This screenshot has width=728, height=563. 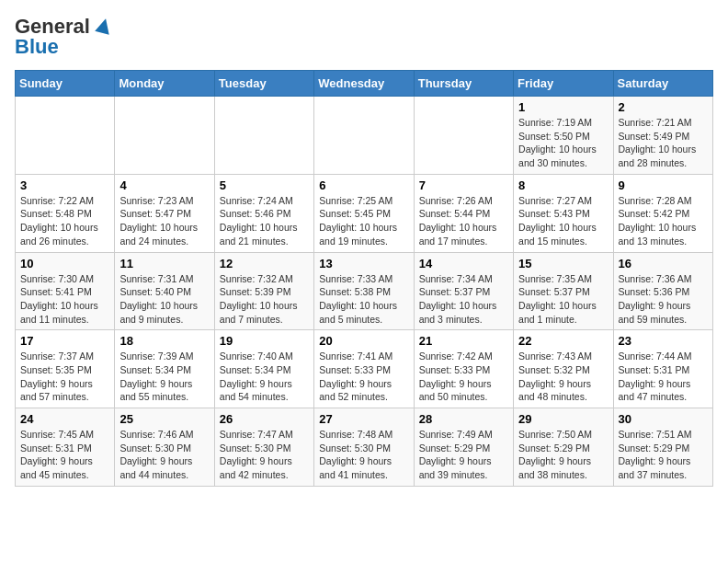 What do you see at coordinates (563, 454) in the screenshot?
I see `day-info: Sunrise: 7:50 AM Sunset: 5:29 PM Dayligh…` at bounding box center [563, 454].